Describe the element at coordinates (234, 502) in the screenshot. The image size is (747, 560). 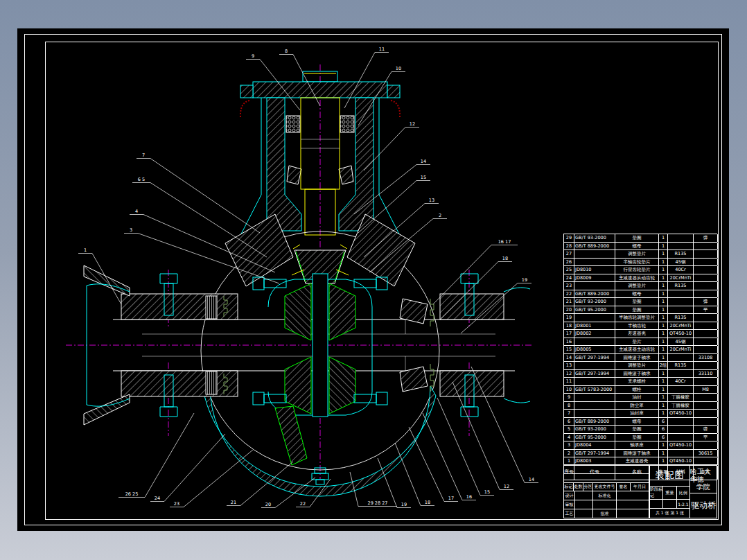
I see `part-balloon: 21` at that location.